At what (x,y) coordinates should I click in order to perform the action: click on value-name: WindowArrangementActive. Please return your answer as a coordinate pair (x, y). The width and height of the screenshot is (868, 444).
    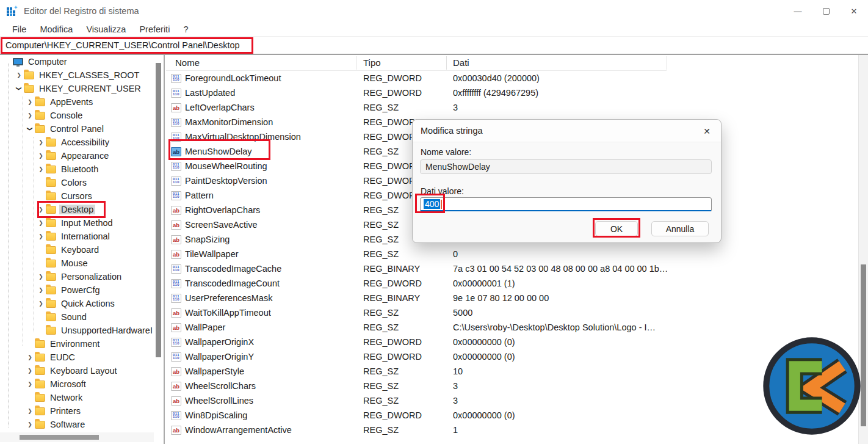
    Looking at the image, I should click on (238, 430).